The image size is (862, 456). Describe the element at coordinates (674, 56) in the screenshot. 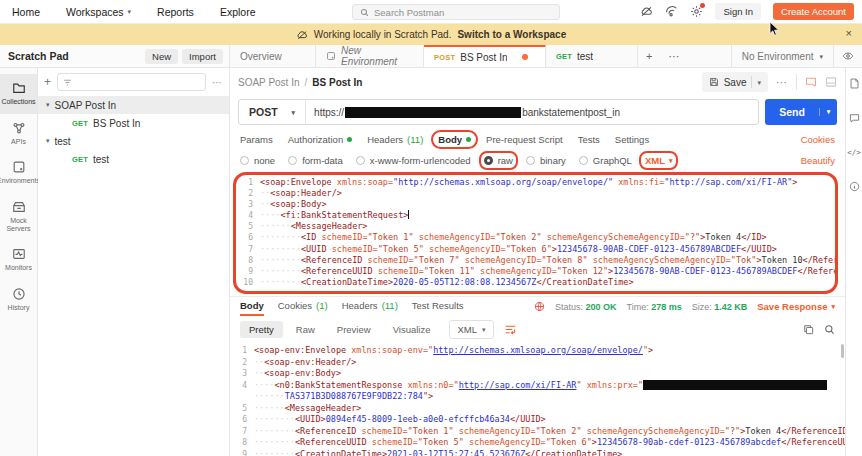

I see `tab-options-icon: ⋯` at that location.